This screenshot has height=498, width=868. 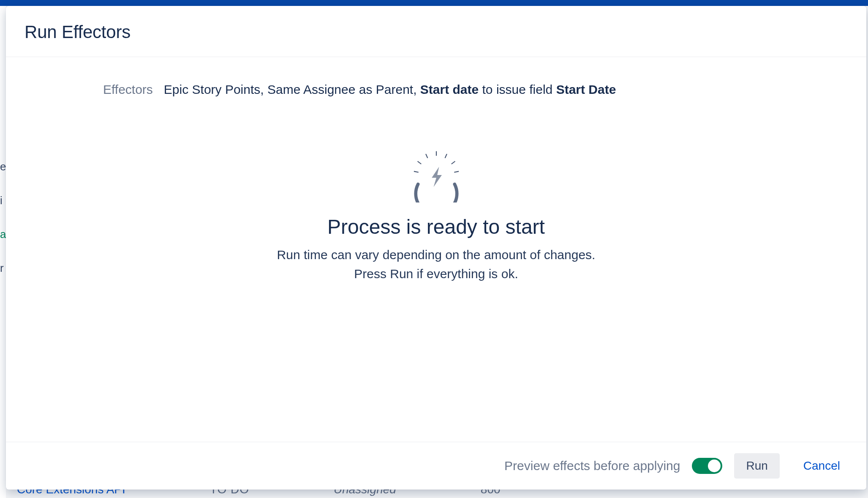 I want to click on effectors-summary: Effectors Epic Story Points, Same Assign…, so click(x=436, y=90).